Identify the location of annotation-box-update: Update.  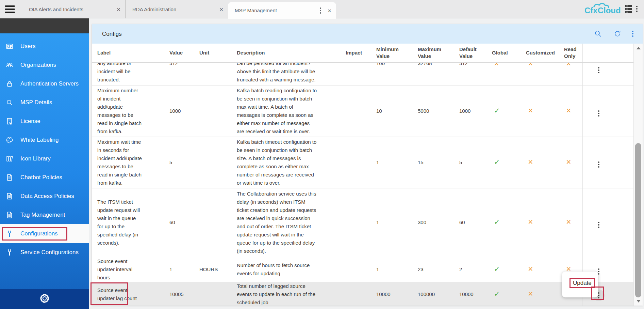
(582, 283).